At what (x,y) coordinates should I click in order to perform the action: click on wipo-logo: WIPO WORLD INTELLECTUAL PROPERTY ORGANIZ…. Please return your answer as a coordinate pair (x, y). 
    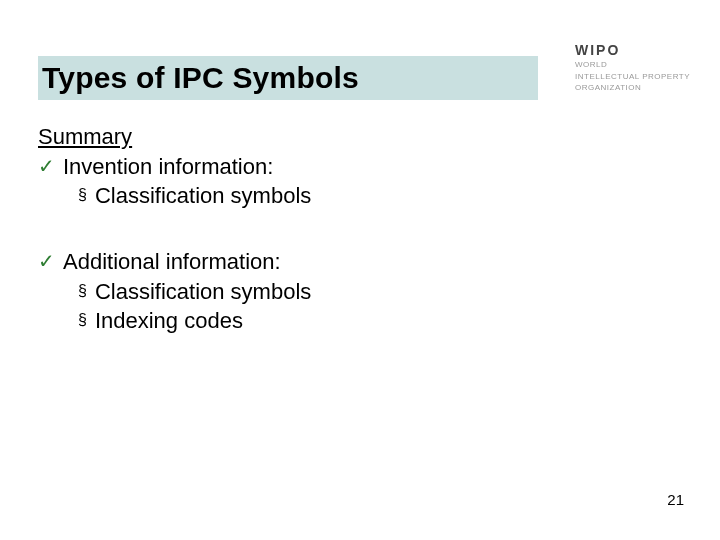
    Looking at the image, I should click on (632, 68).